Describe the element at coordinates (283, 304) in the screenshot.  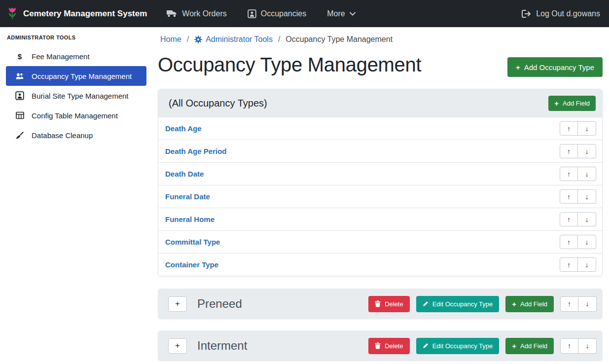
I see `section-title: Preneed` at that location.